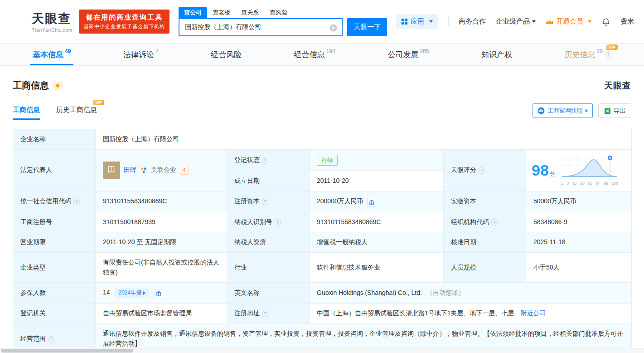 The height and width of the screenshot is (353, 644). Describe the element at coordinates (54, 222) in the screenshot. I see `field-label: 工商注册号` at that location.